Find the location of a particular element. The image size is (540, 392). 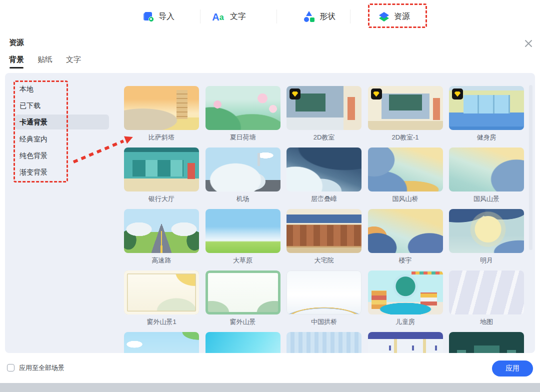

background-item: 2D教室-1 is located at coordinates (406, 114).